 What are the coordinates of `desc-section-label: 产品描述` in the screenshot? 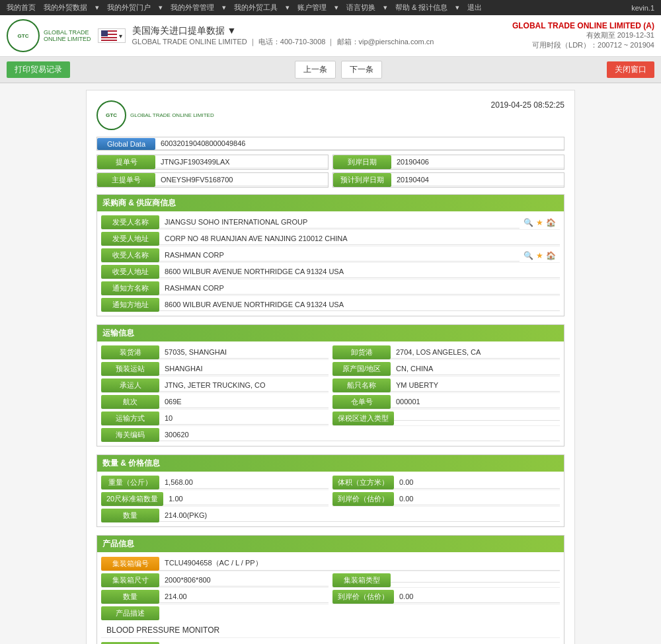 It's located at (130, 613).